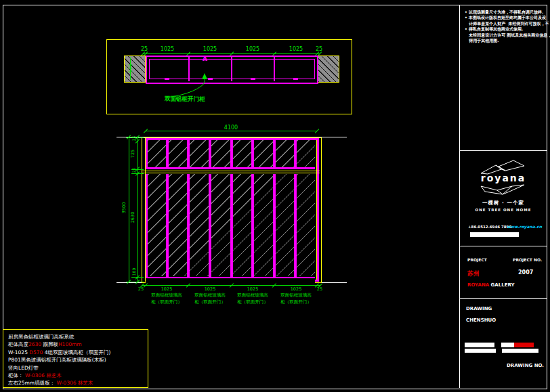 The height and width of the screenshot is (392, 550). What do you see at coordinates (78, 352) in the screenshot?
I see `note-line-3: W-1025 D570 4组双面玻璃高柜（双面开门)` at bounding box center [78, 352].